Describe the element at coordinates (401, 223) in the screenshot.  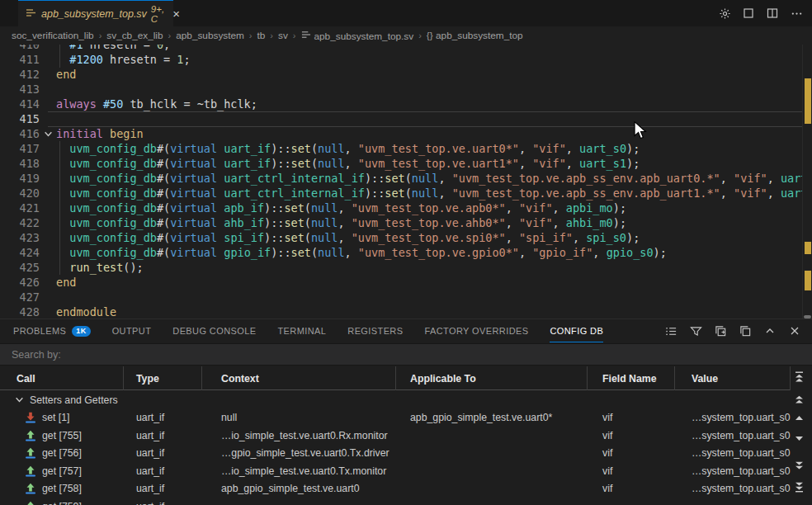
I see `code-line-422: 422 uvm_config_db#(virtual ahb_if)::set(…` at that location.